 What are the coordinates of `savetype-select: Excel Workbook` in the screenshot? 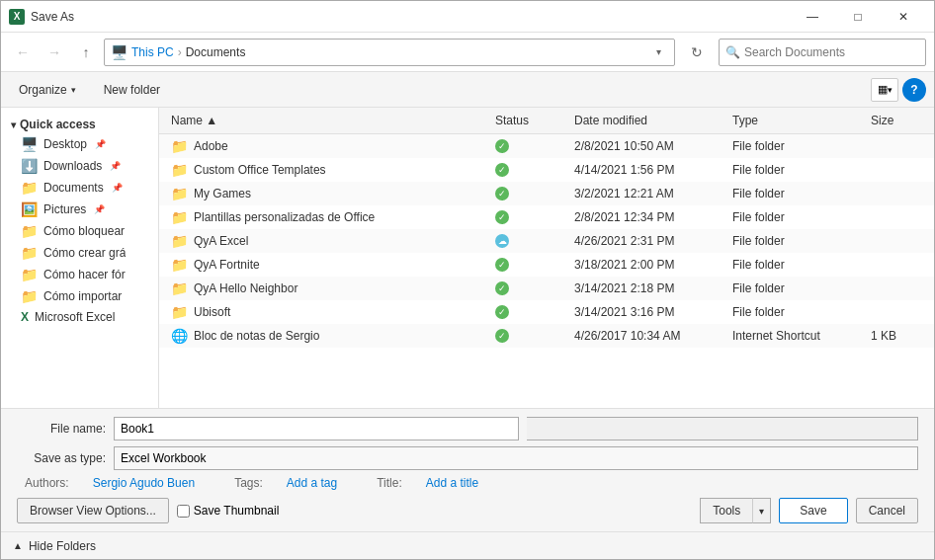 It's located at (516, 458).